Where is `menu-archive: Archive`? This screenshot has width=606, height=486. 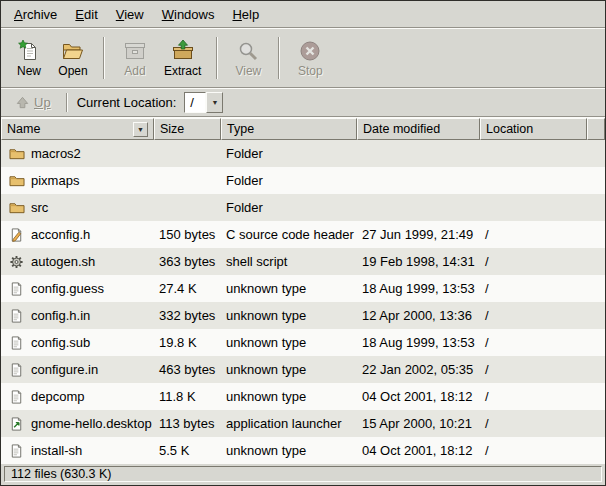
menu-archive: Archive is located at coordinates (36, 14).